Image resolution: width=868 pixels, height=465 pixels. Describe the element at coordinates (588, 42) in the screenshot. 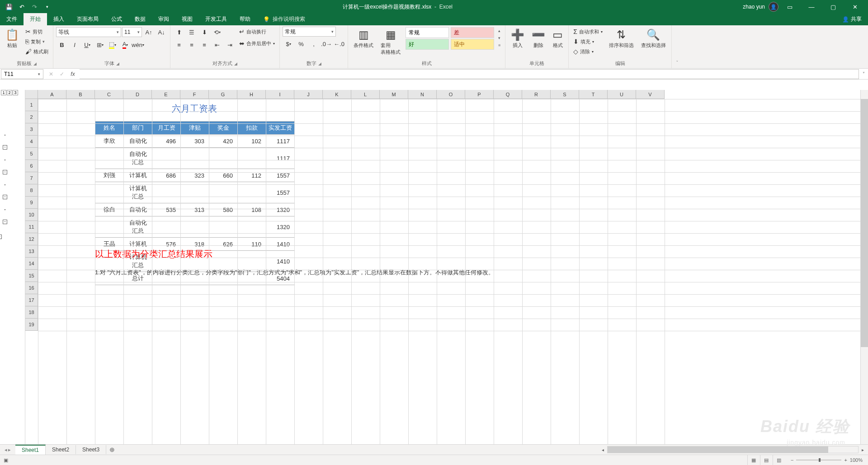

I see `fill-button: ⬇填充▾` at that location.